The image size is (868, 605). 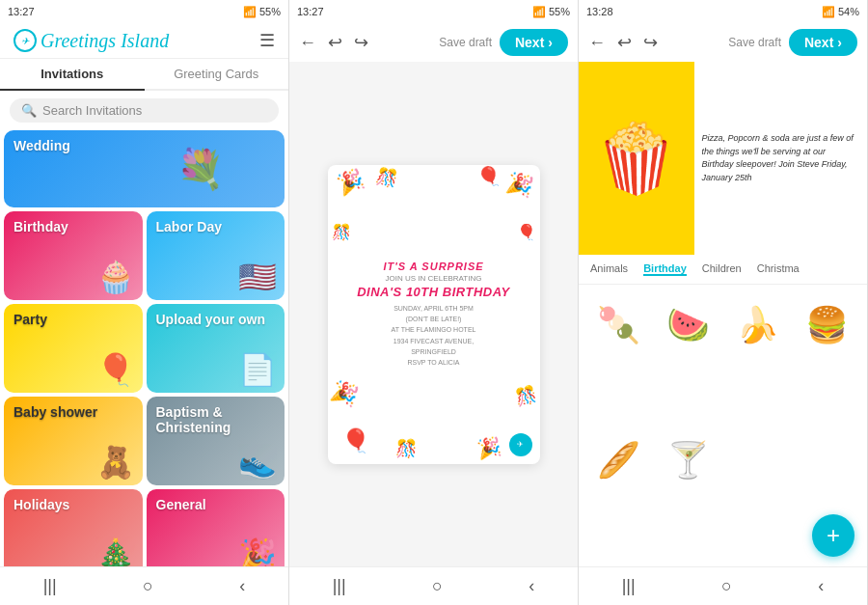 I want to click on category-holidays: Holidays 🎄, so click(x=73, y=528).